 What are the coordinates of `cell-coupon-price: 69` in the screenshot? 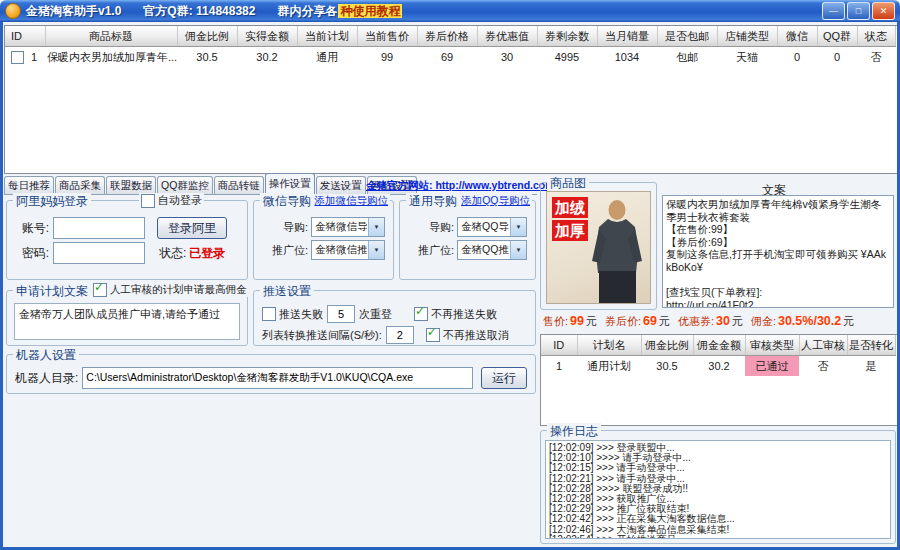 It's located at (447, 58).